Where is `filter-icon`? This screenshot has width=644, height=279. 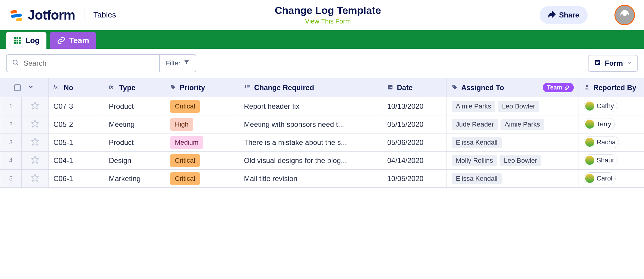 filter-icon is located at coordinates (187, 63).